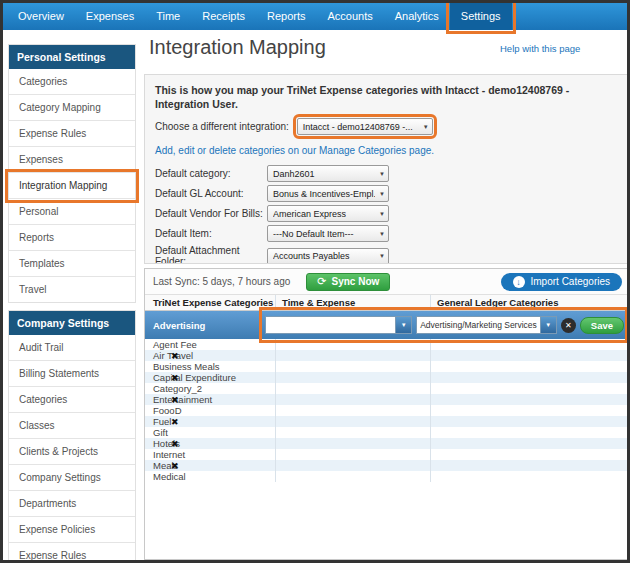 The width and height of the screenshot is (630, 563). Describe the element at coordinates (328, 256) in the screenshot. I see `default-attachment-folder-select: Accounts Payables▼` at that location.